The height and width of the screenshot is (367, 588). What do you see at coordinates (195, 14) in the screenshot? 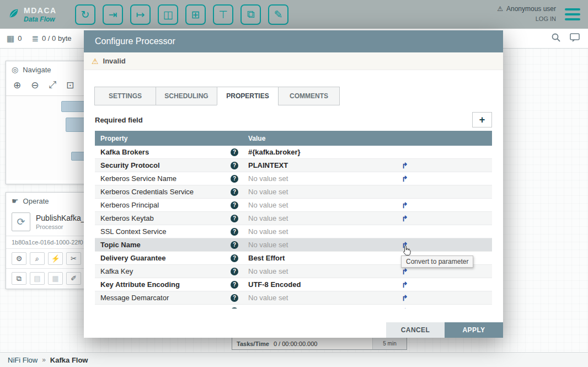
I see `remote-process-group-icon: ⊞` at bounding box center [195, 14].